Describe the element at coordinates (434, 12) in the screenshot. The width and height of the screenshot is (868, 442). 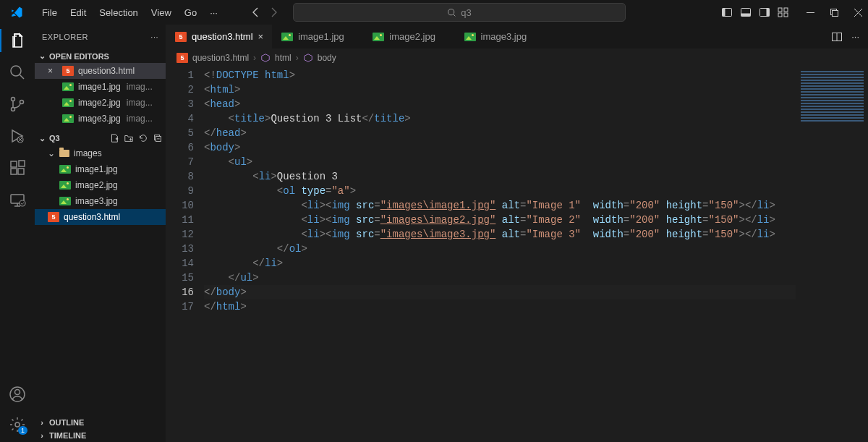
I see `titlebar: File Edit Selection View Go ··· q3` at that location.